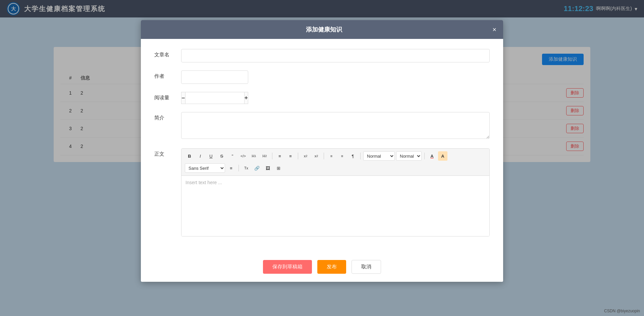 The width and height of the screenshot is (644, 316). Describe the element at coordinates (379, 156) in the screenshot. I see `format-select-1: Normal Heading 1 Heading 2` at that location.